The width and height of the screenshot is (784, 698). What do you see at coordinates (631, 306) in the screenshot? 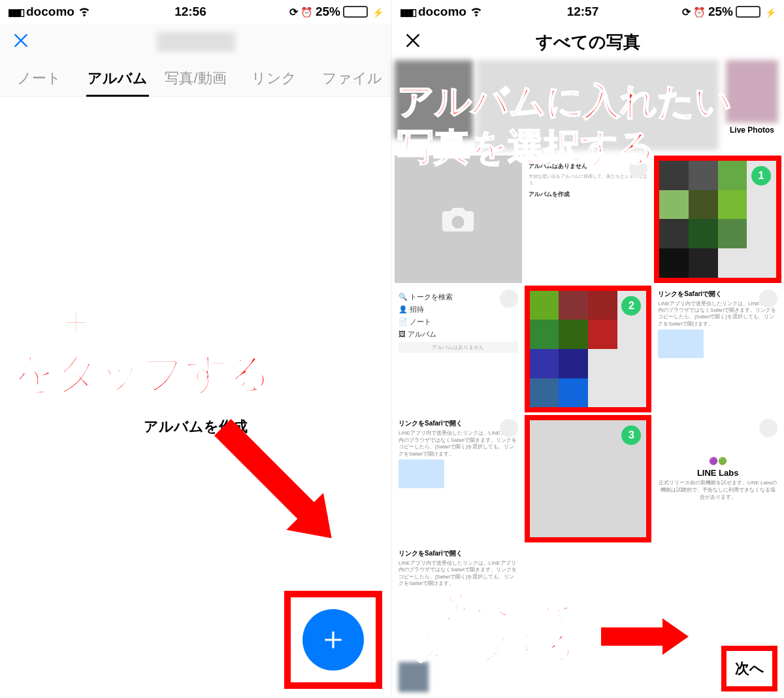
I see `selection-badge: 2` at bounding box center [631, 306].